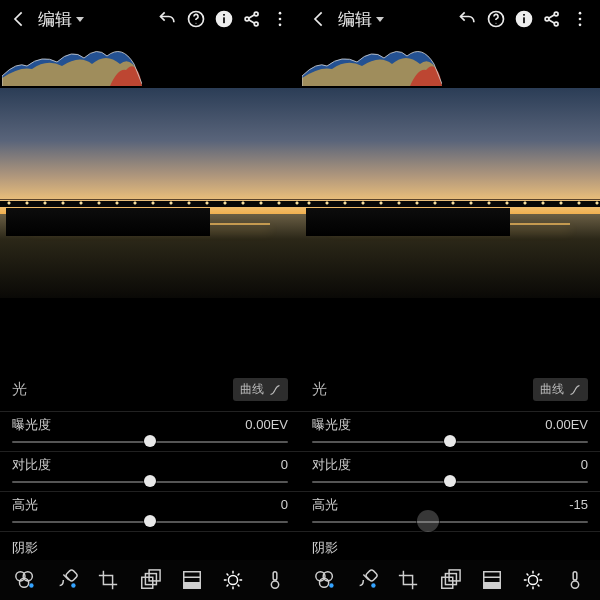 The height and width of the screenshot is (600, 600). I want to click on slider-value: -15, so click(578, 505).